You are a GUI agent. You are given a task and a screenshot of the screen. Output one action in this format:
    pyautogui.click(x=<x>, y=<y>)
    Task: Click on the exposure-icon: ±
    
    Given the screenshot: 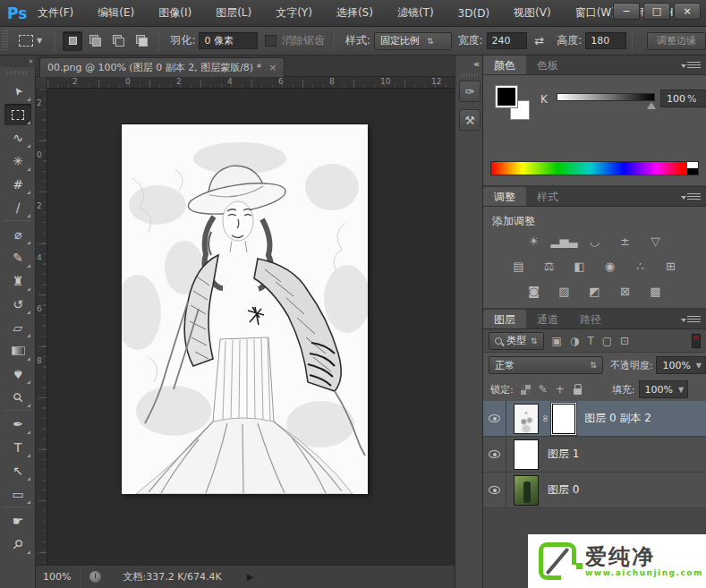 What is the action you would take?
    pyautogui.click(x=625, y=241)
    